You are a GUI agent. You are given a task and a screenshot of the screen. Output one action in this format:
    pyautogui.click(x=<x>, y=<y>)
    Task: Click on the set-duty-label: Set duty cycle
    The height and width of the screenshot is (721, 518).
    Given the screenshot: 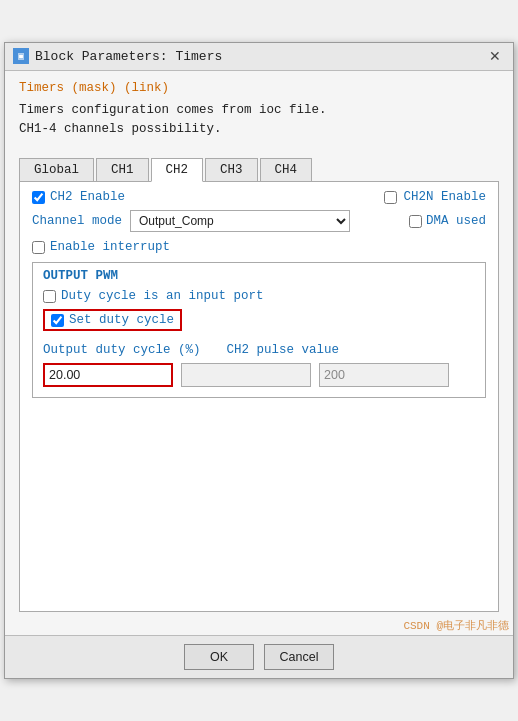 What is the action you would take?
    pyautogui.click(x=122, y=320)
    